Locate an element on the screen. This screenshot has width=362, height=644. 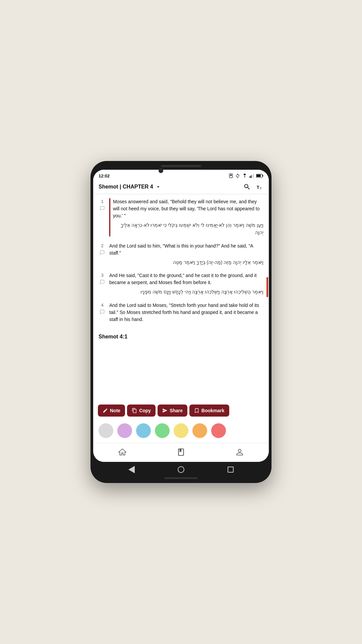
bookmark-icon is located at coordinates (197, 411).